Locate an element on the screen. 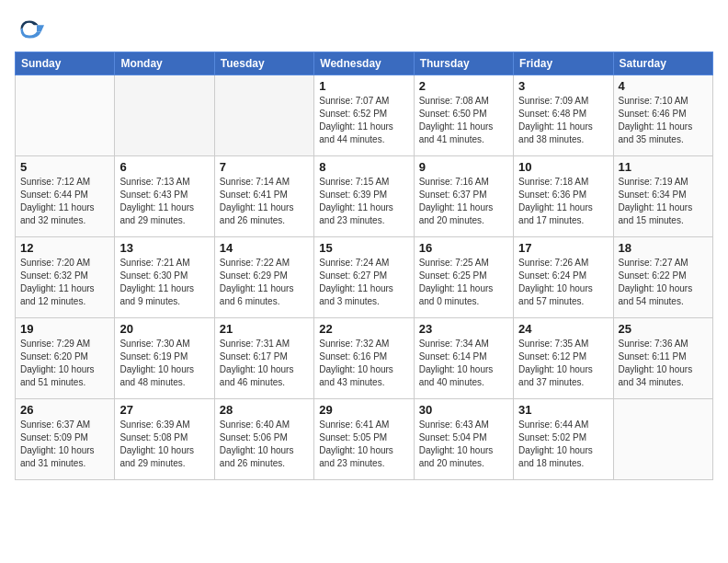 Image resolution: width=728 pixels, height=563 pixels. calendar-cell: 12Sunrise: 7:20 AM Sunset: 6:32 PM Dayli… is located at coordinates (65, 278).